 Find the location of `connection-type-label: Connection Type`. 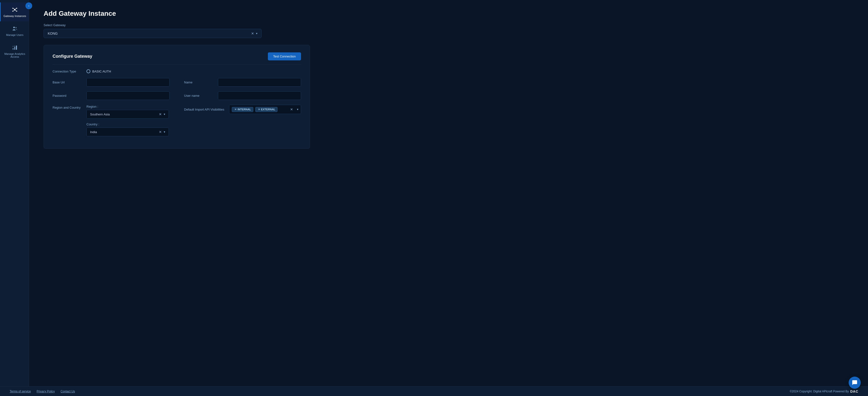

connection-type-label: Connection Type is located at coordinates (67, 72).